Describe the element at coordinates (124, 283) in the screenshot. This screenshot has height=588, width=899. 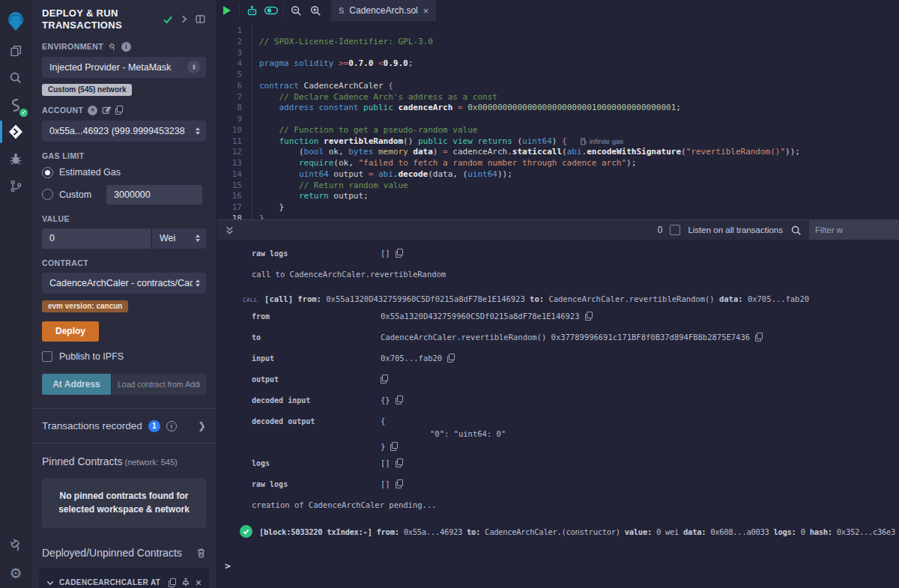
I see `contract-select: CadenceArchCaler - contracts/Cac` at that location.